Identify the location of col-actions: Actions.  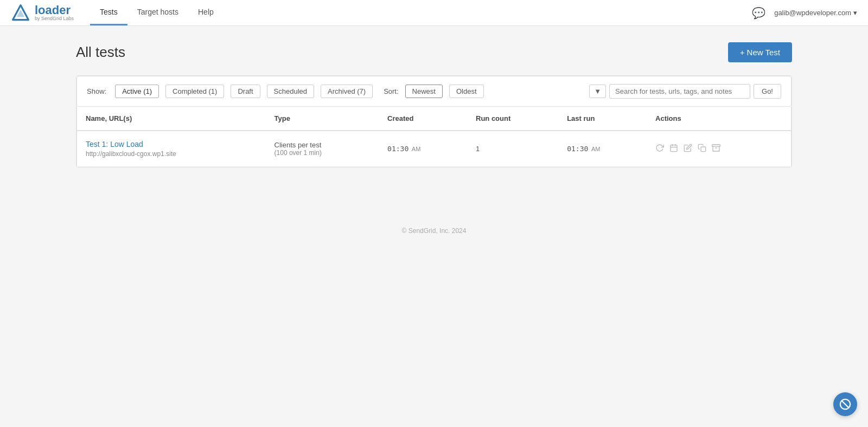
(719, 119).